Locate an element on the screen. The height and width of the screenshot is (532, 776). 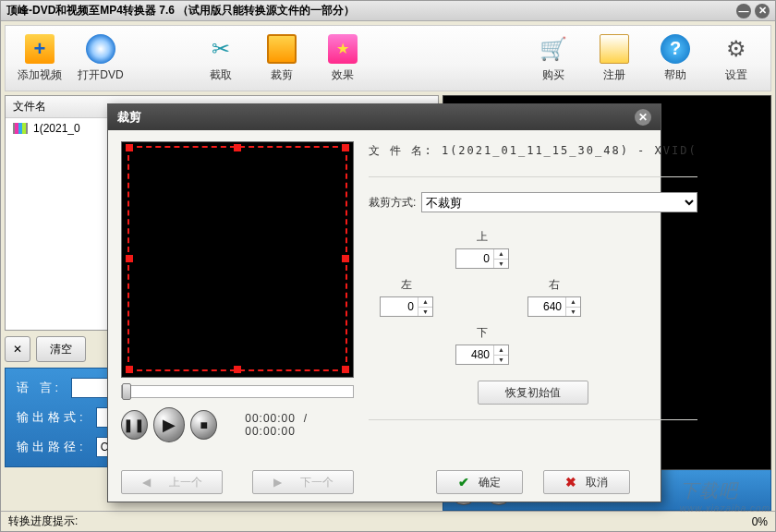
crop-bottom-label: 下 is located at coordinates (482, 332).